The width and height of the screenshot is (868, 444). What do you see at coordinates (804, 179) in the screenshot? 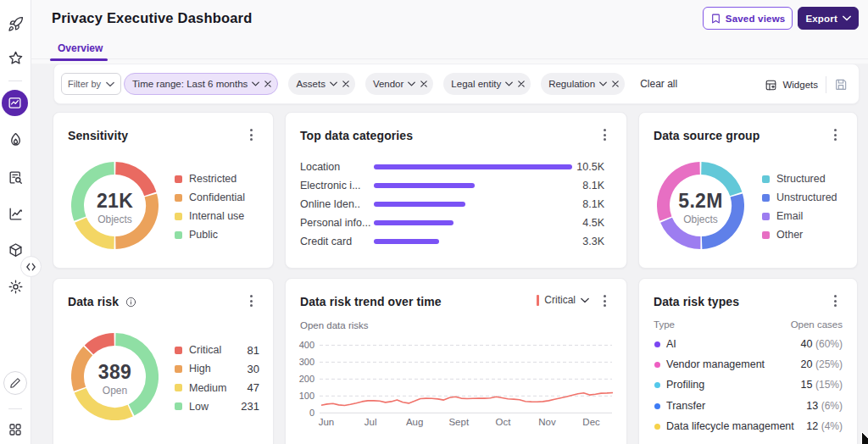
I see `legend-item: Structured` at bounding box center [804, 179].